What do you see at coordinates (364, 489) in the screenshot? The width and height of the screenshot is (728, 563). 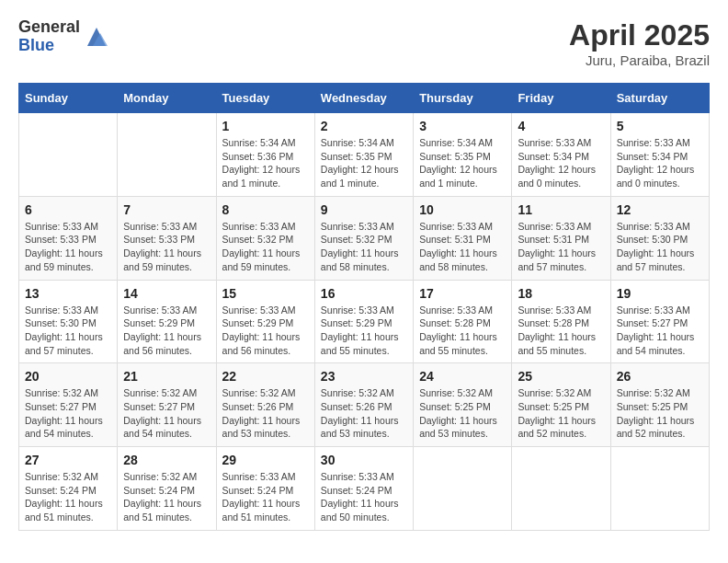 I see `calendar-cell: 30Sunrise: 5:33 AM Sunset: 5:24 PM Dayli…` at bounding box center [364, 489].